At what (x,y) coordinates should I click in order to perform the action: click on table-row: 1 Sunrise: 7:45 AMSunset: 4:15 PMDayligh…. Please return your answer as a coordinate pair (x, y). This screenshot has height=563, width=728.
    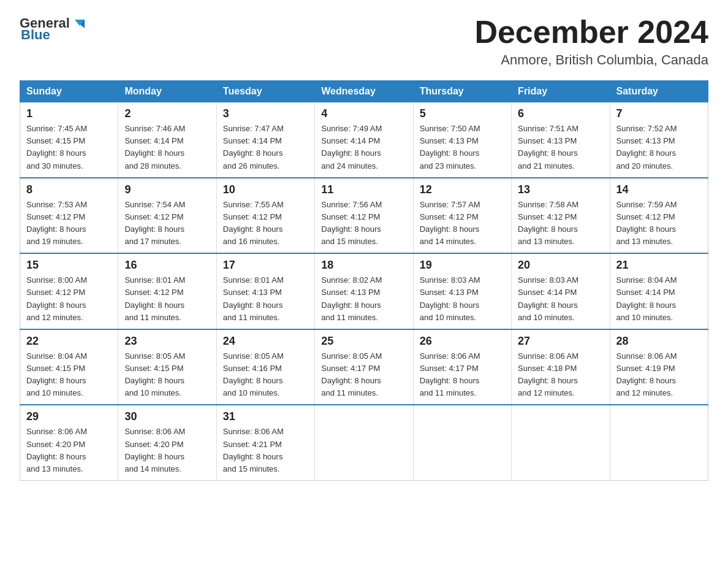
    Looking at the image, I should click on (69, 140).